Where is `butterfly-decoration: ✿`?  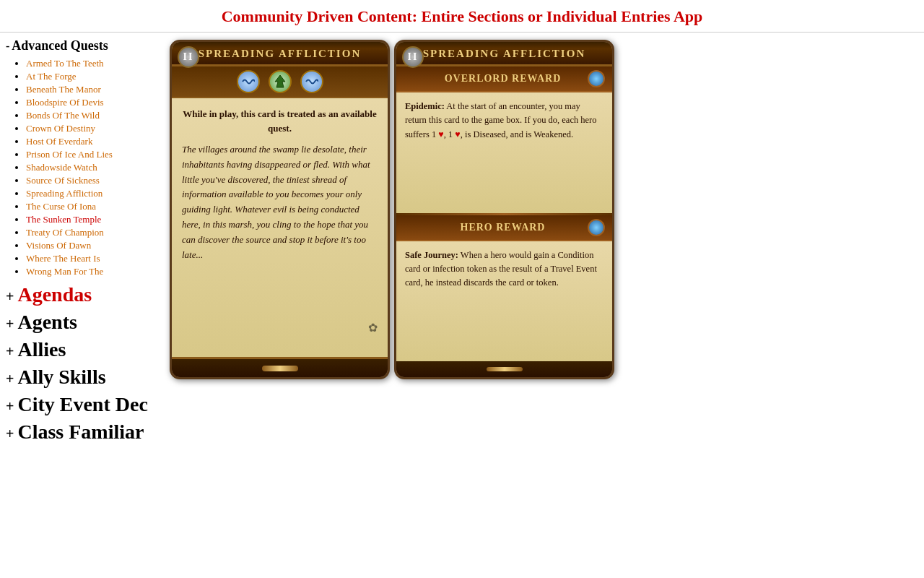 butterfly-decoration: ✿ is located at coordinates (372, 328).